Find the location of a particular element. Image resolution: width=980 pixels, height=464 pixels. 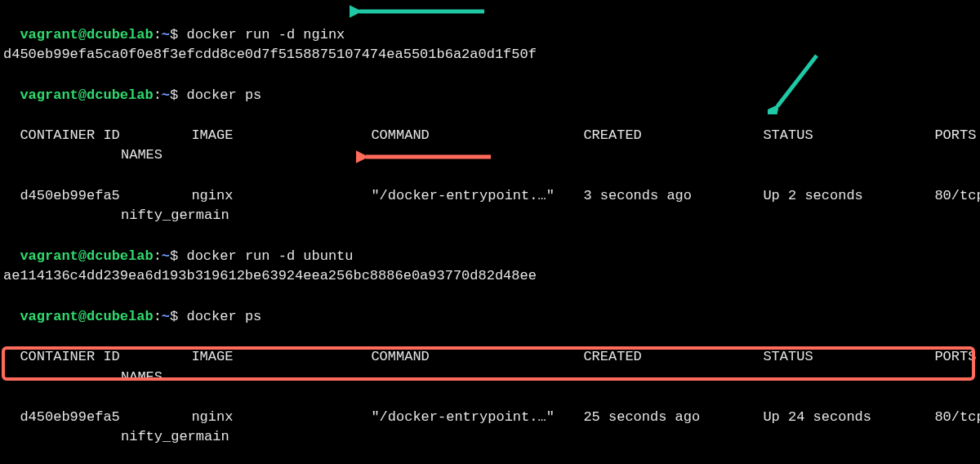

table-row: d450eb99efa5nginx"/docker-entrypoint.…"3… is located at coordinates (490, 186).